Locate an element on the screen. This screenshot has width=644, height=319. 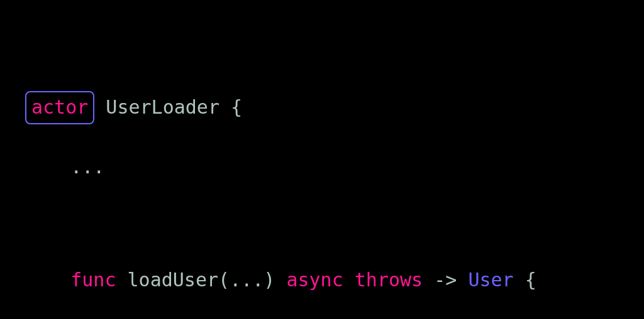
return-type: User is located at coordinates (491, 280).